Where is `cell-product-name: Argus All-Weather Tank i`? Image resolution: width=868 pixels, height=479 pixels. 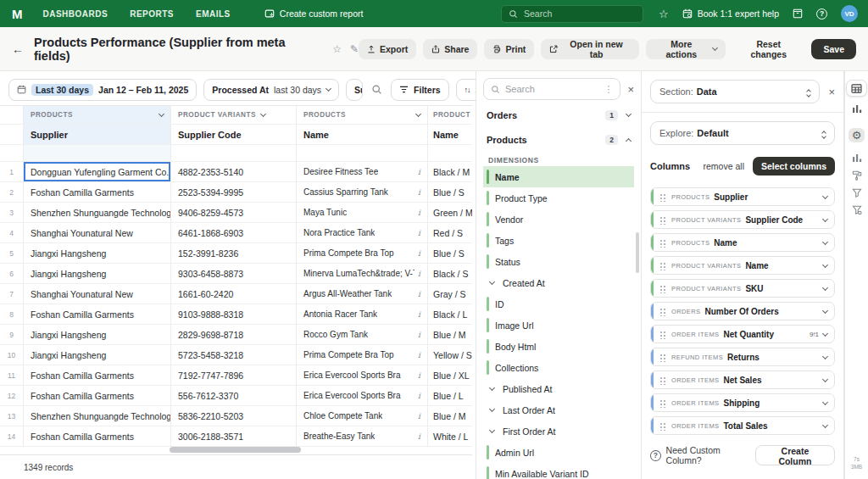 cell-product-name: Argus All-Weather Tank i is located at coordinates (363, 294).